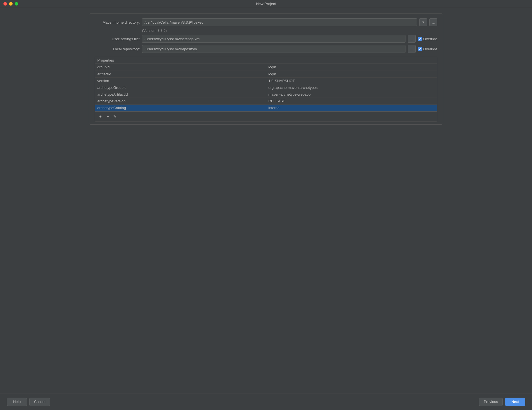 This screenshot has height=410, width=532. I want to click on user-settings-override-label: Override, so click(430, 39).